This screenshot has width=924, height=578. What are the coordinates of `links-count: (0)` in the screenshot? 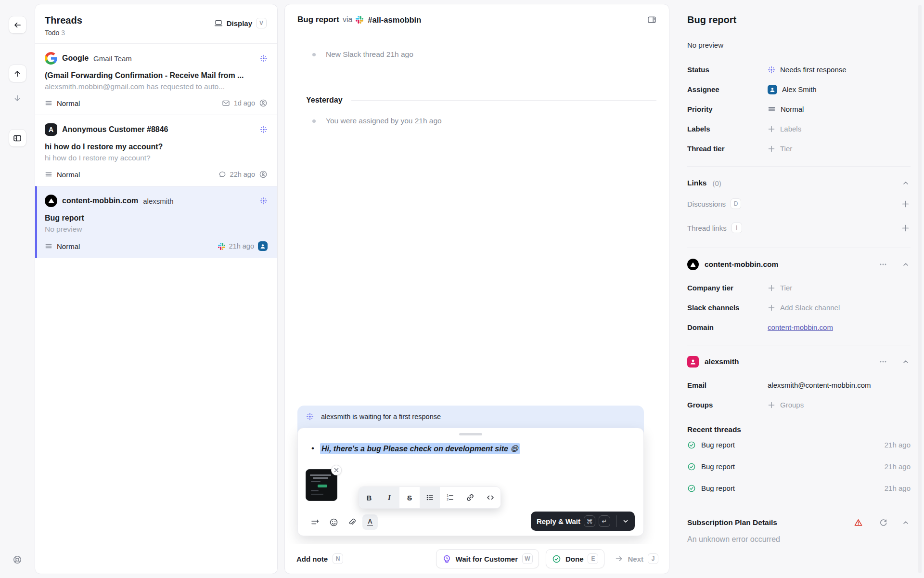 It's located at (717, 183).